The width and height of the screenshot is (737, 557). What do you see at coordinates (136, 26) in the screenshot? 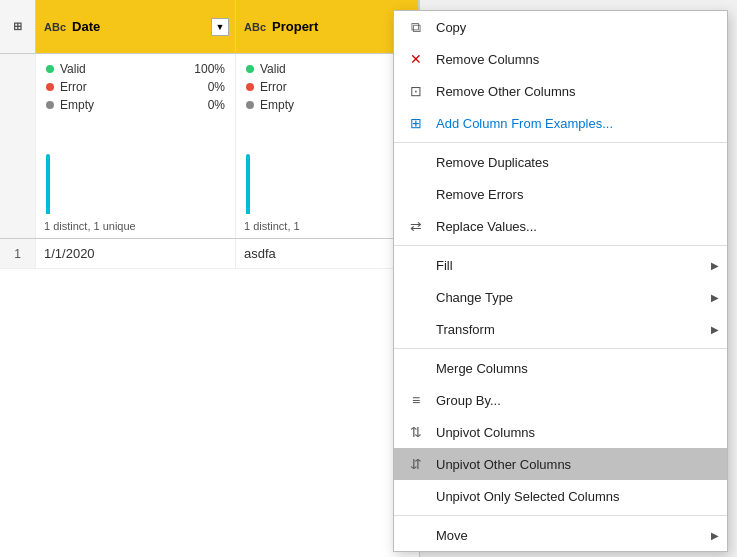
I see `date-column-header: ABc Date ▼` at bounding box center [136, 26].